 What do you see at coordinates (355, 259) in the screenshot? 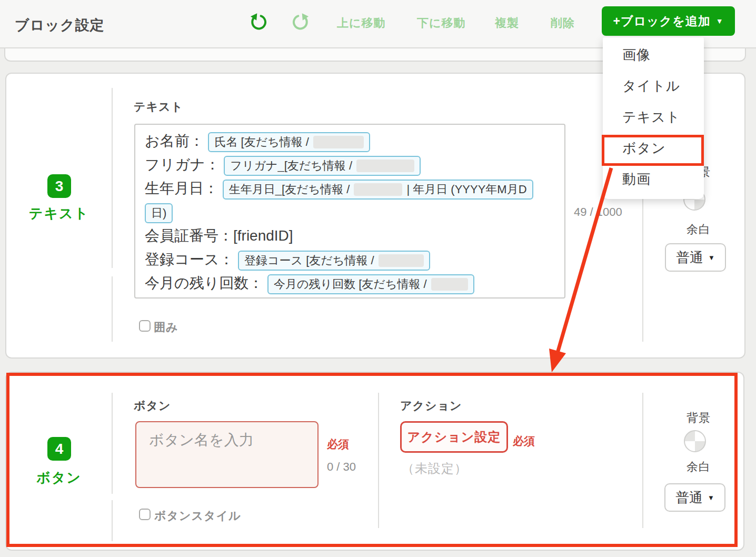
I see `text-line: 登録コース： 登録コース [友だち情報 /` at bounding box center [355, 259].